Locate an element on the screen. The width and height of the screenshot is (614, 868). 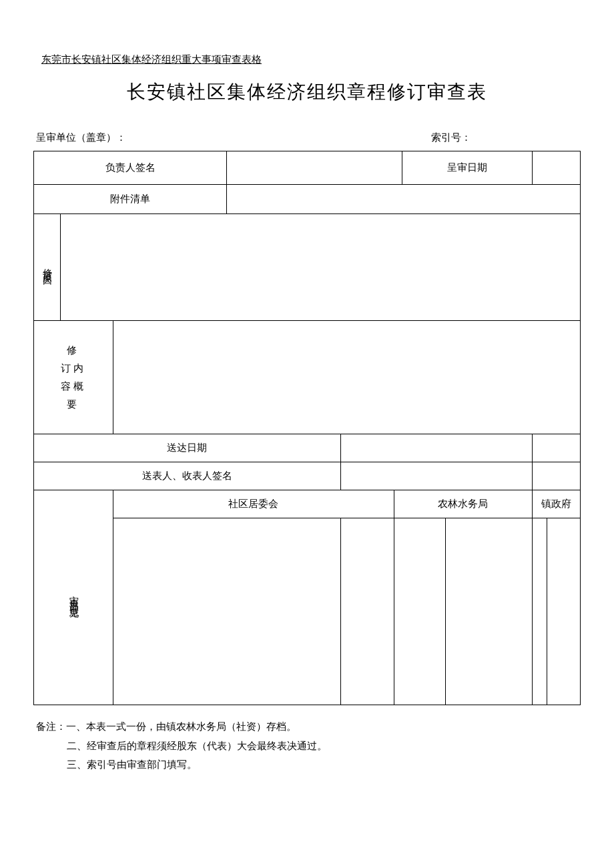
signer-label: 负责人签名 is located at coordinates (131, 168).